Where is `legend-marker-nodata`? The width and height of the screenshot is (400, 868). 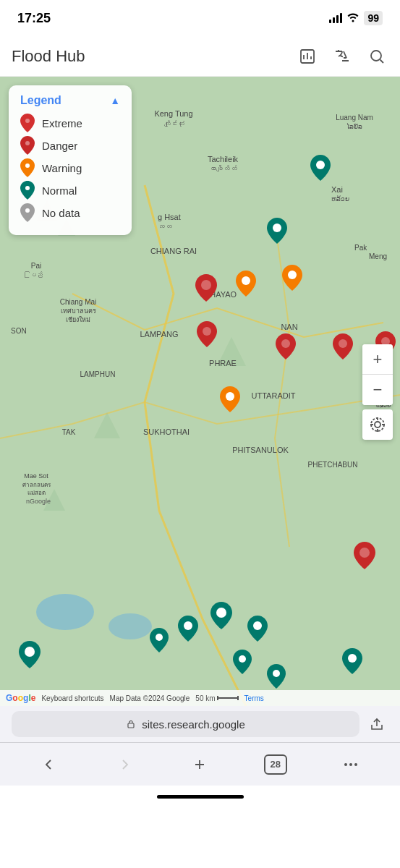 legend-marker-nodata is located at coordinates (27, 213).